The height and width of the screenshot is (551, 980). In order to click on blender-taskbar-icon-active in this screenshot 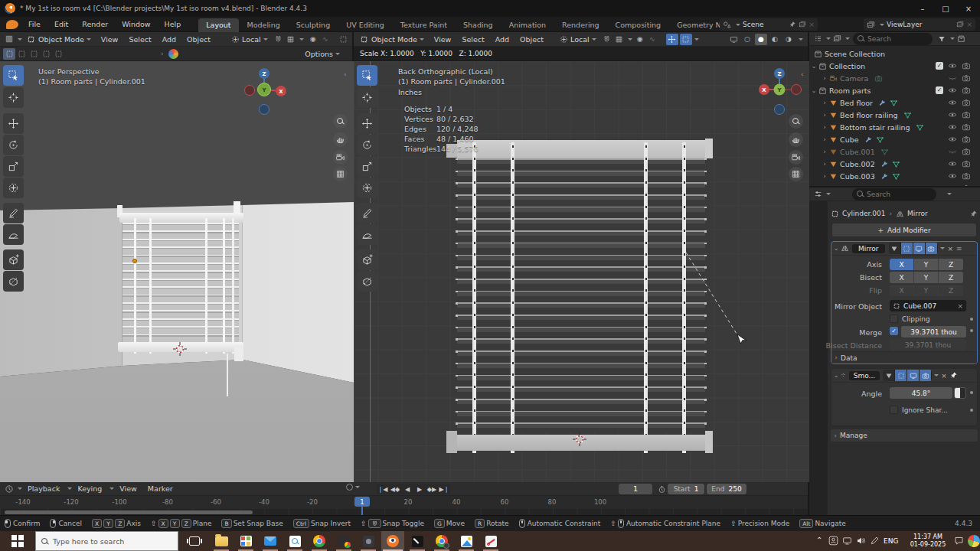, I will do `click(393, 541)`.